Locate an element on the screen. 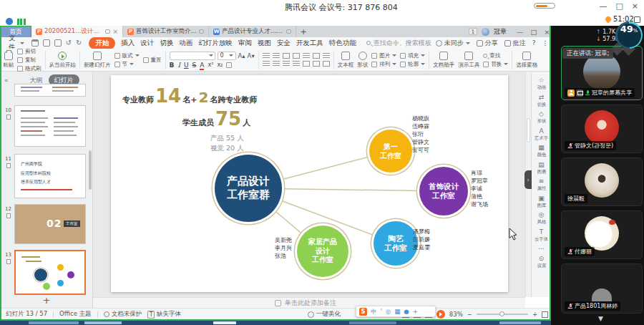 This screenshot has width=644, height=325. center-circle: 产品设计 工作室群 is located at coordinates (248, 188).